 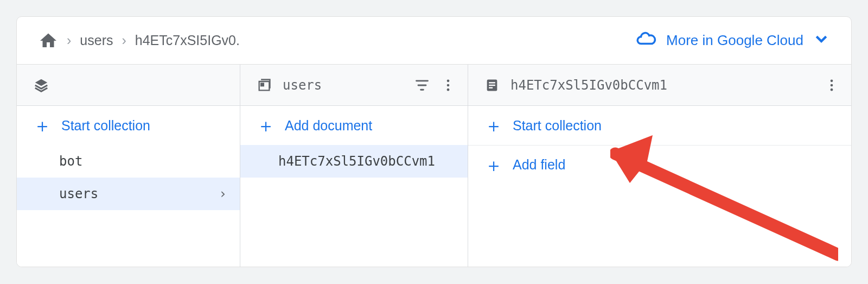 I want to click on collection-title: users, so click(x=343, y=85).